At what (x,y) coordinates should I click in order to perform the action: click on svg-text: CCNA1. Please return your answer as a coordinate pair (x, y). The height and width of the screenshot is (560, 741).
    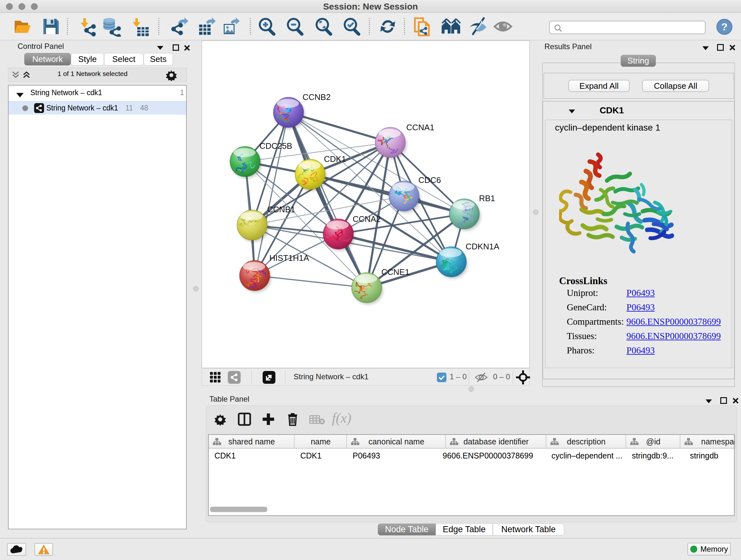
    Looking at the image, I should click on (420, 127).